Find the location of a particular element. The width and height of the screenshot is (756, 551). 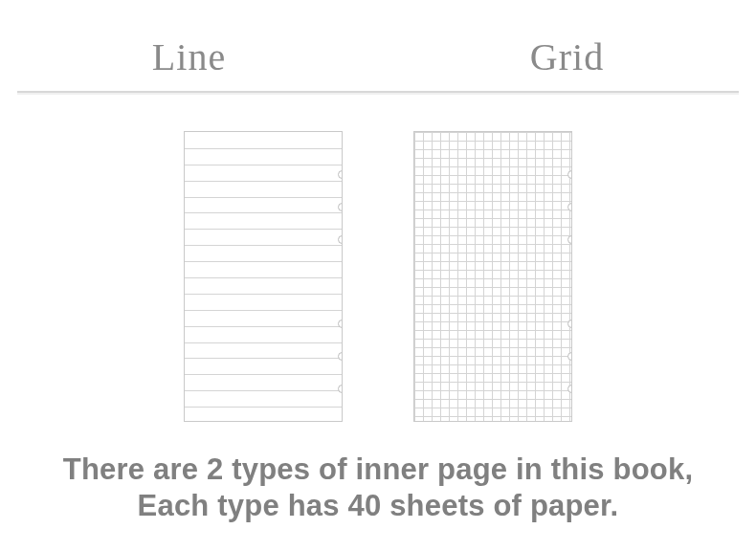

caption: There are 2 types of inner page in this … is located at coordinates (378, 488).